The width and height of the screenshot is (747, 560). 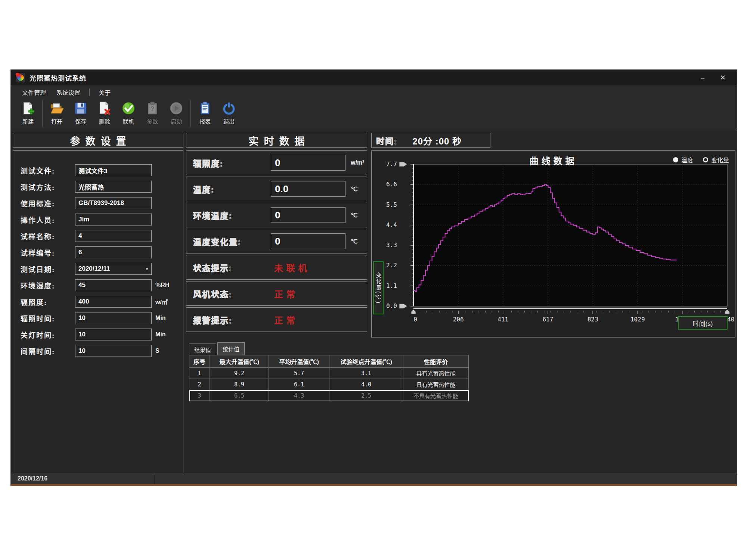 I want to click on results-column-header: 序号, so click(x=199, y=361).